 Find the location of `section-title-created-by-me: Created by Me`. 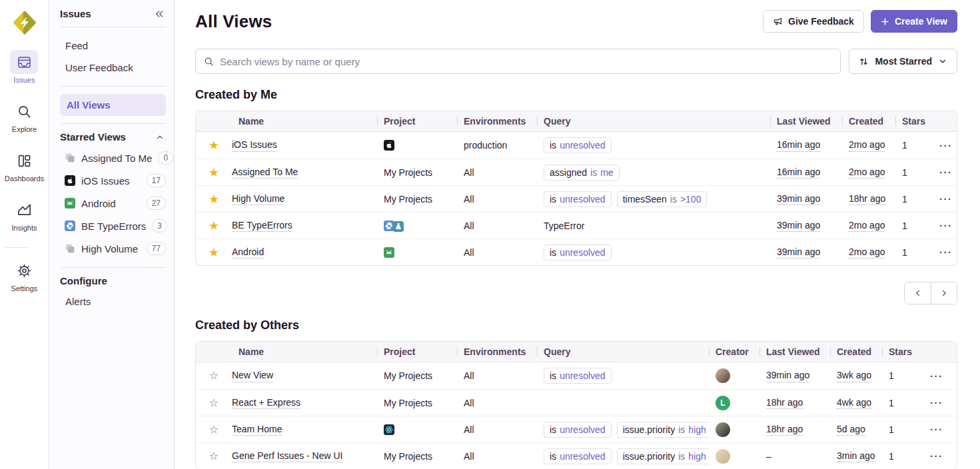

section-title-created-by-me: Created by Me is located at coordinates (576, 95).